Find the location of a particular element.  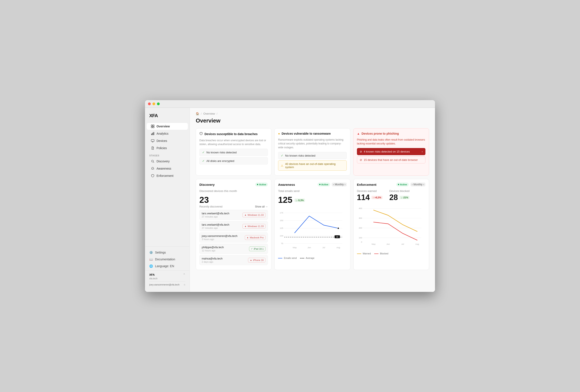

warn-icon: ⚠ is located at coordinates (282, 166).